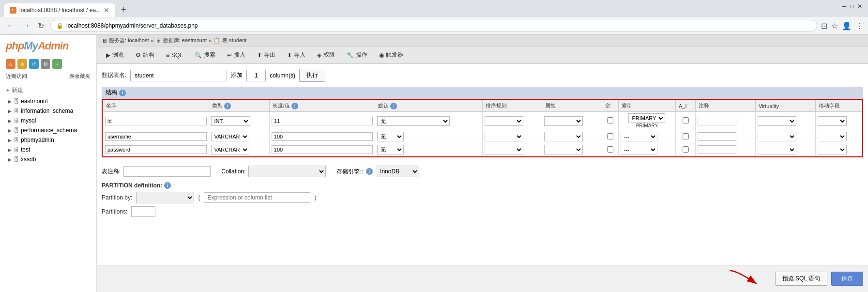 Image resolution: width=868 pixels, height=292 pixels. Describe the element at coordinates (257, 198) in the screenshot. I see `partition-expression-input` at that location.